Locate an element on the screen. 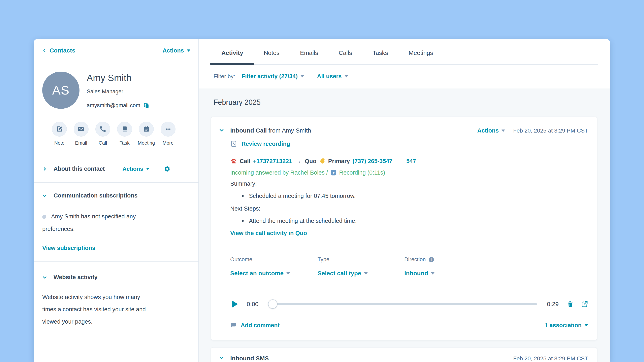 The image size is (644, 362). chevron-right-icon is located at coordinates (44, 169).